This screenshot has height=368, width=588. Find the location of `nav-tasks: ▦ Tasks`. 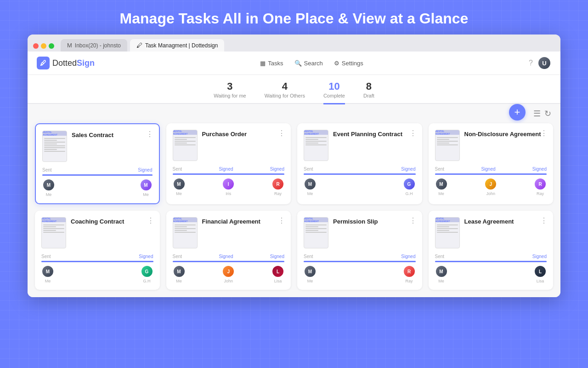

nav-tasks: ▦ Tasks is located at coordinates (271, 63).